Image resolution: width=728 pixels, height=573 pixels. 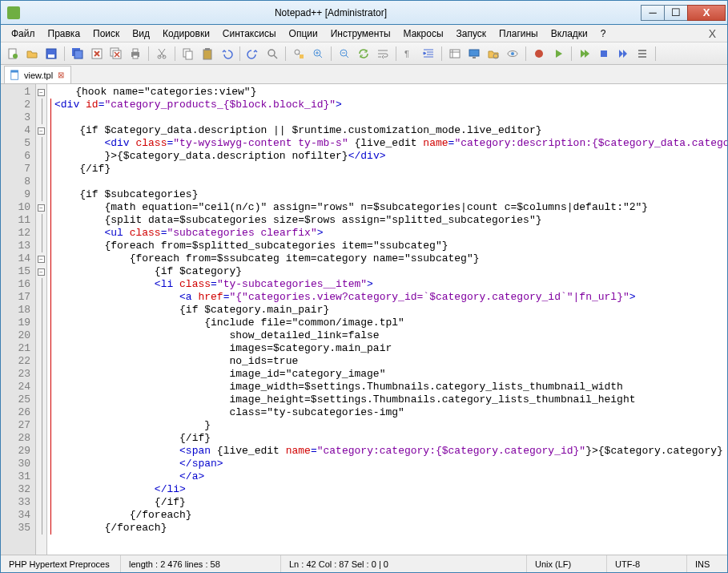 What do you see at coordinates (388, 400) in the screenshot?
I see `code-line: image_height=$settings.Thumbnails.catego…` at bounding box center [388, 400].